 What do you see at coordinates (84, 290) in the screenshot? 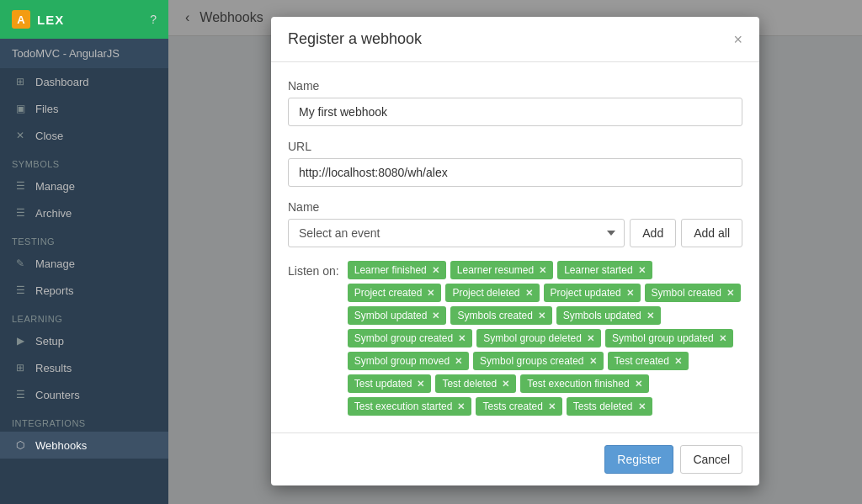
I see `sidebar-item-reports: ☰ Reports` at bounding box center [84, 290].